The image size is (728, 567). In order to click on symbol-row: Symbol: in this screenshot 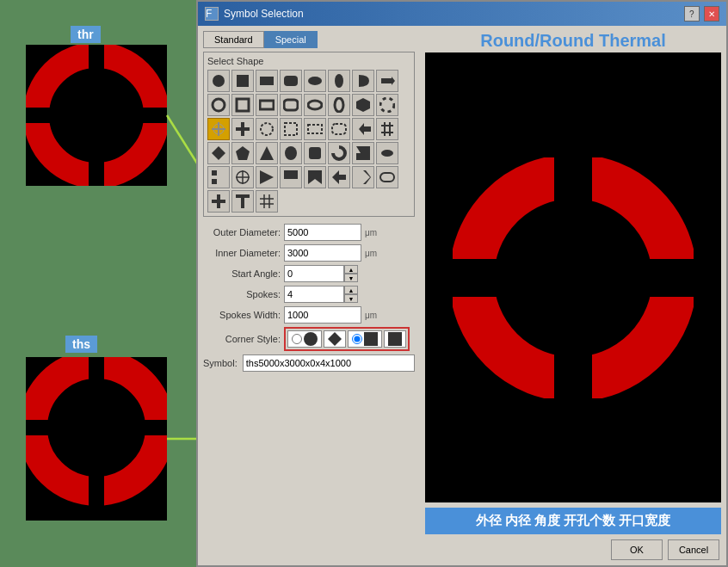, I will do `click(309, 363)`.